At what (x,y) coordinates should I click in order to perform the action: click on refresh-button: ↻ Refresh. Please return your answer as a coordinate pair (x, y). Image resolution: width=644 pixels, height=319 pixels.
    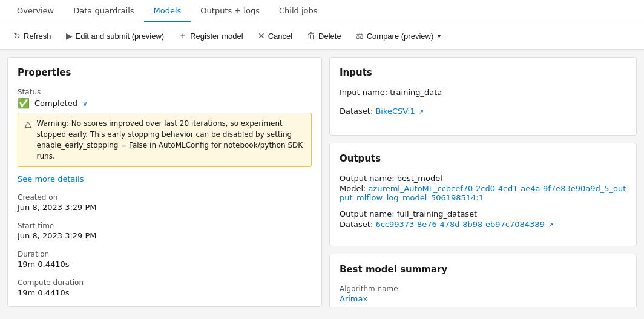
    Looking at the image, I should click on (33, 36).